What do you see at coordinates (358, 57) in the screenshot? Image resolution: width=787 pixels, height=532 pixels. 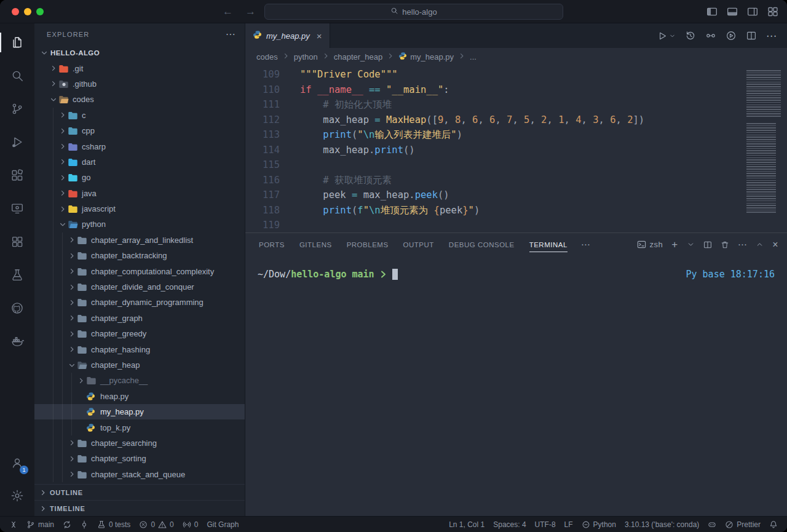 I see `breadcrumb-item: chapter_heap` at bounding box center [358, 57].